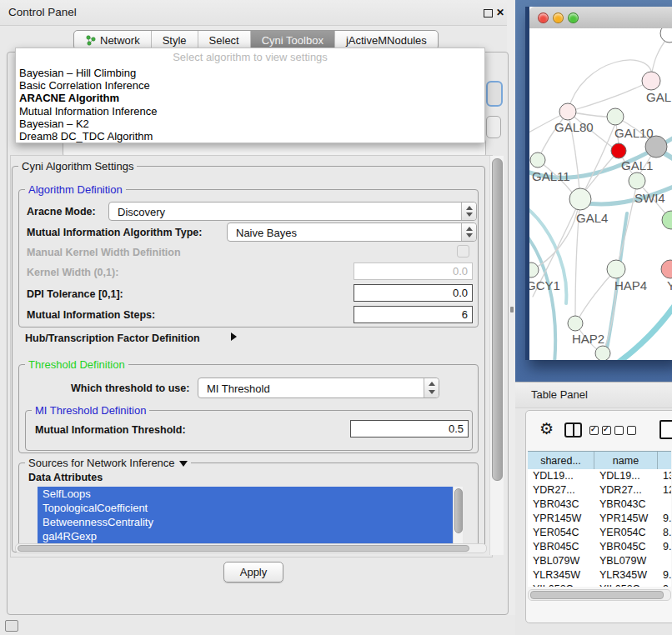 Image resolution: width=672 pixels, height=635 pixels. I want to click on splitter-handle-icon, so click(512, 310).